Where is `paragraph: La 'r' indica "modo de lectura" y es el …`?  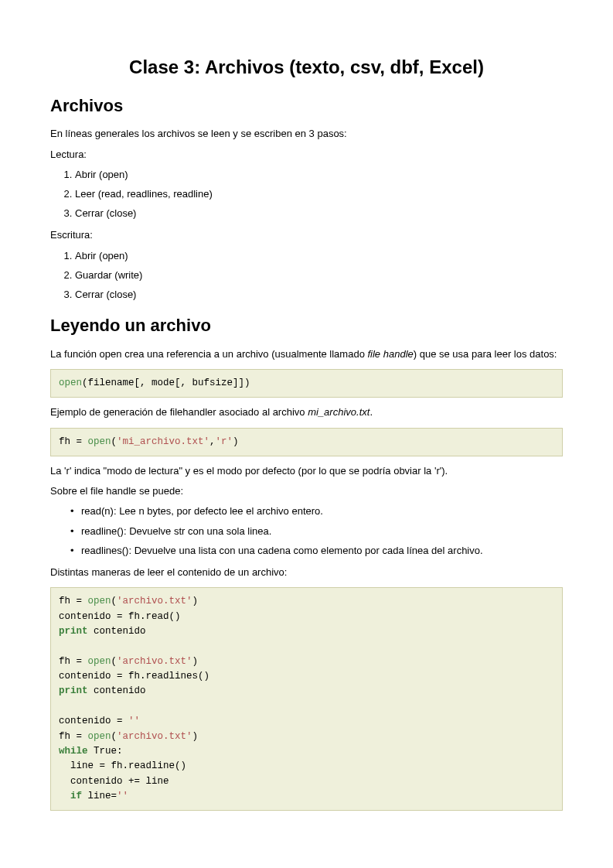
paragraph: La 'r' indica "modo de lectura" y es el … is located at coordinates (306, 471).